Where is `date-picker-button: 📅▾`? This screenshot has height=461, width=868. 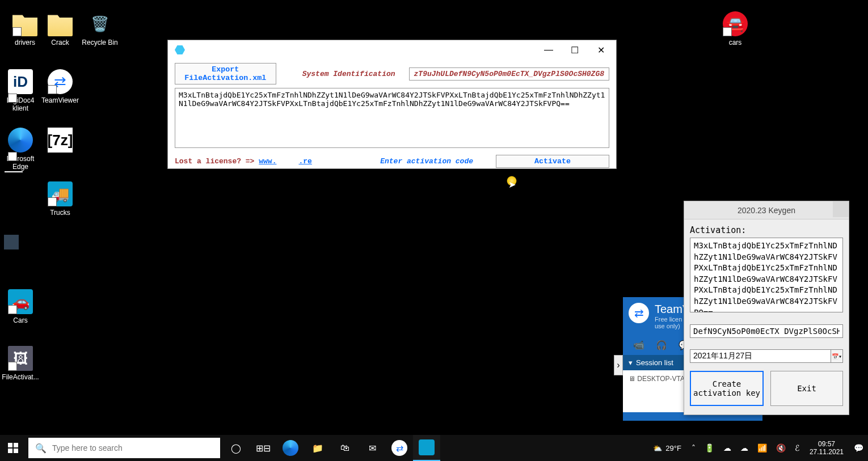 date-picker-button: 📅▾ is located at coordinates (837, 356).